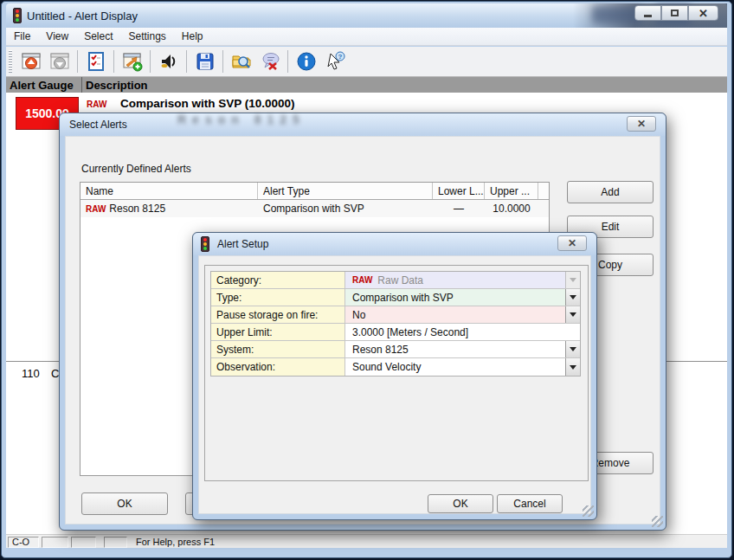 This screenshot has height=560, width=734. What do you see at coordinates (115, 85) in the screenshot?
I see `column-description: Description` at bounding box center [115, 85].